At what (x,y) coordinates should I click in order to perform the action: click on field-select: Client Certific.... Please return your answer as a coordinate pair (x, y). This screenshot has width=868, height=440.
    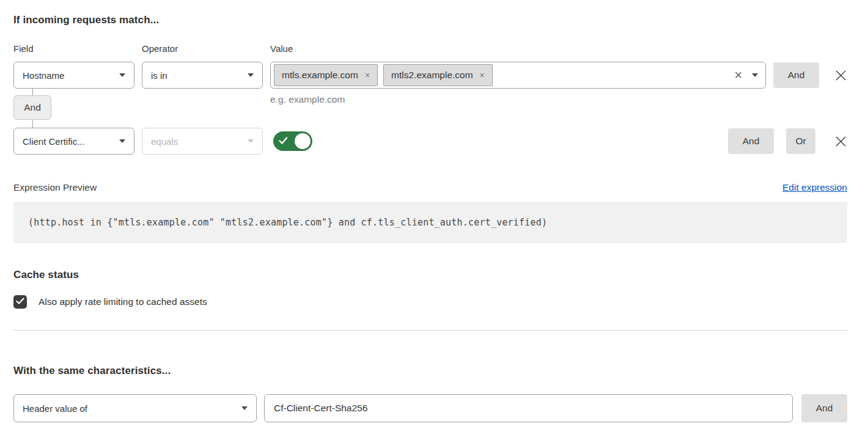
    Looking at the image, I should click on (74, 141).